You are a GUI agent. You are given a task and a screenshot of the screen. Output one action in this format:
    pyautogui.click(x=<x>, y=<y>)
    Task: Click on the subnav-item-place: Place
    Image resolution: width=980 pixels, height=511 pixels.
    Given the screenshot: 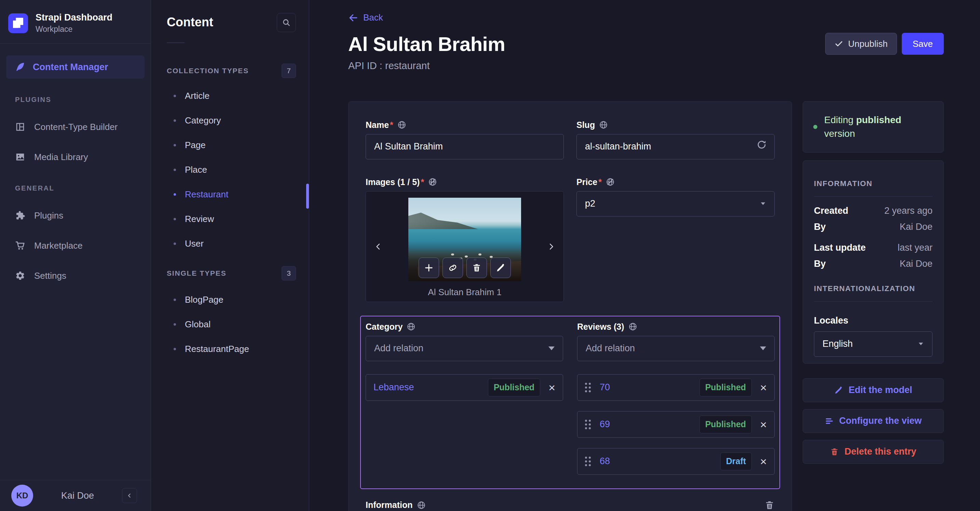 What is the action you would take?
    pyautogui.click(x=231, y=170)
    